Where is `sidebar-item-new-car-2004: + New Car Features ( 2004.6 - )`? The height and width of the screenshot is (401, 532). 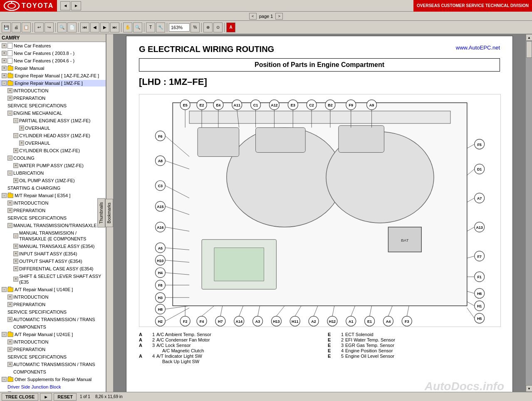 sidebar-item-new-car-2004: + New Car Features ( 2004.6 - ) is located at coordinates (53, 61).